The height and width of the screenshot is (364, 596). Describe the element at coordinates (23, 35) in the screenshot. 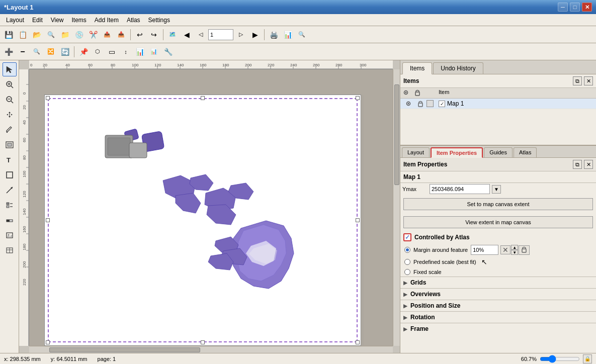

I see `new-button: 📋` at that location.